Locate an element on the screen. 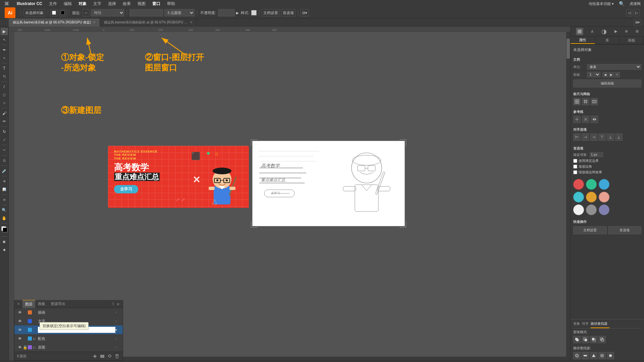  tab-inactive-close: ✕ is located at coordinates (191, 22).